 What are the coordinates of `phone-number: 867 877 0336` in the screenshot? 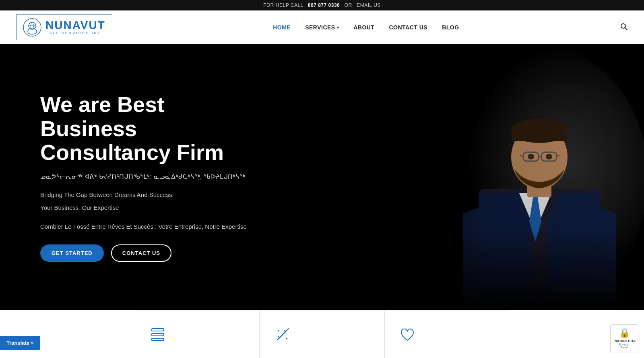 It's located at (324, 5).